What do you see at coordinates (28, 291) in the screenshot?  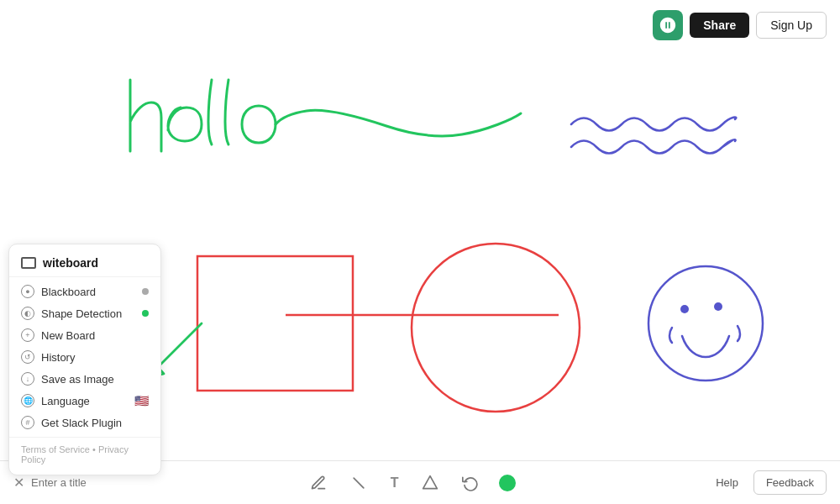 I see `blackboard-icon: ●` at bounding box center [28, 291].